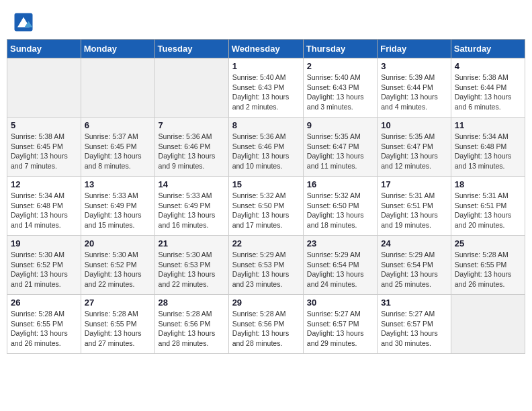  I want to click on day-number: 9, so click(340, 125).